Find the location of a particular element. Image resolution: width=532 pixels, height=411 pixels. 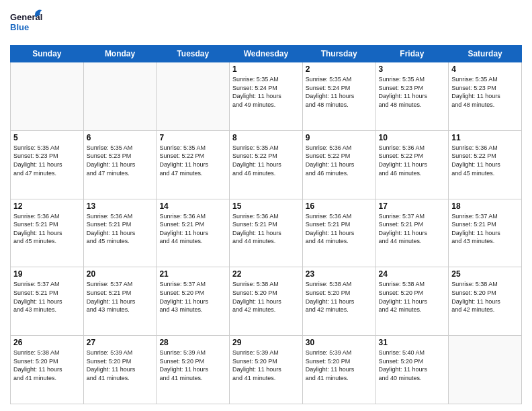

calendar-cell: 13Sunrise: 5:36 AM Sunset: 5:21 PM Dayli… is located at coordinates (120, 233).